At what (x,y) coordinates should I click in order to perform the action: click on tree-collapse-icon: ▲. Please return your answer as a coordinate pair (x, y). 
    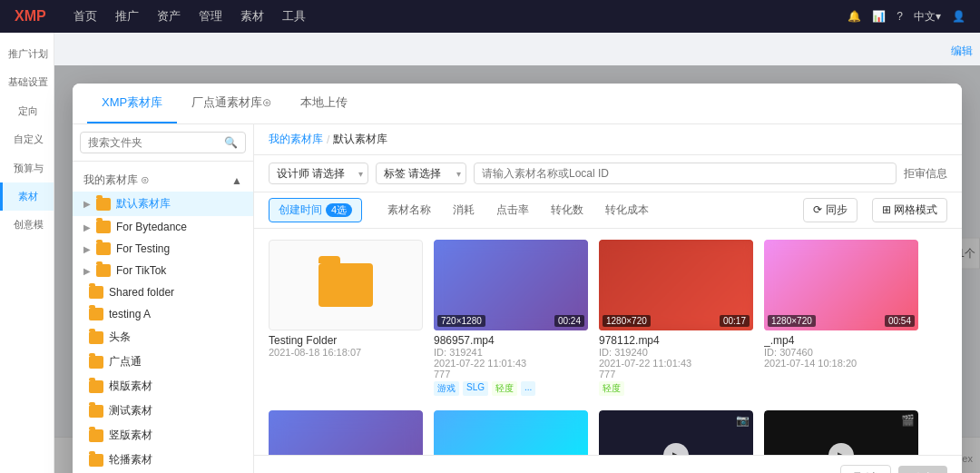
    Looking at the image, I should click on (237, 181).